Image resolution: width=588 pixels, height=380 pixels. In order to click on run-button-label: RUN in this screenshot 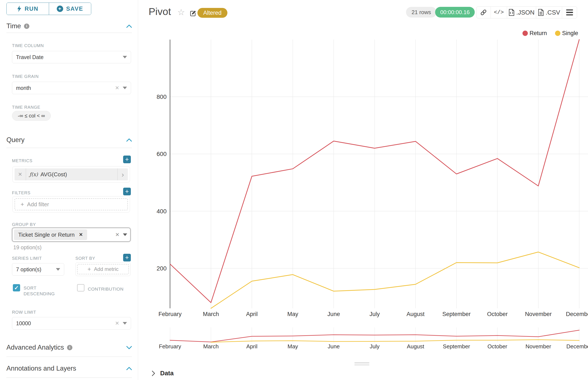, I will do `click(32, 9)`.